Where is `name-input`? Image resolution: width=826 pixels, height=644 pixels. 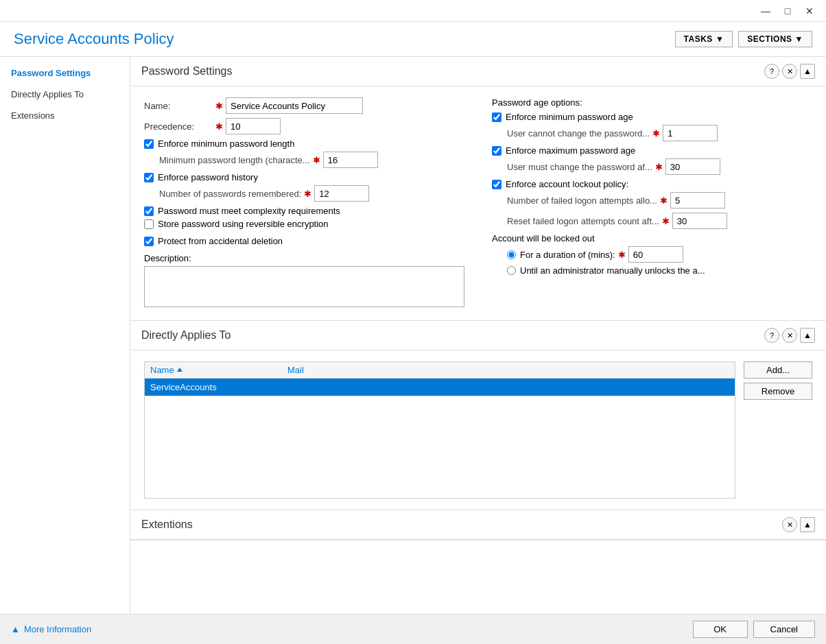 name-input is located at coordinates (294, 106).